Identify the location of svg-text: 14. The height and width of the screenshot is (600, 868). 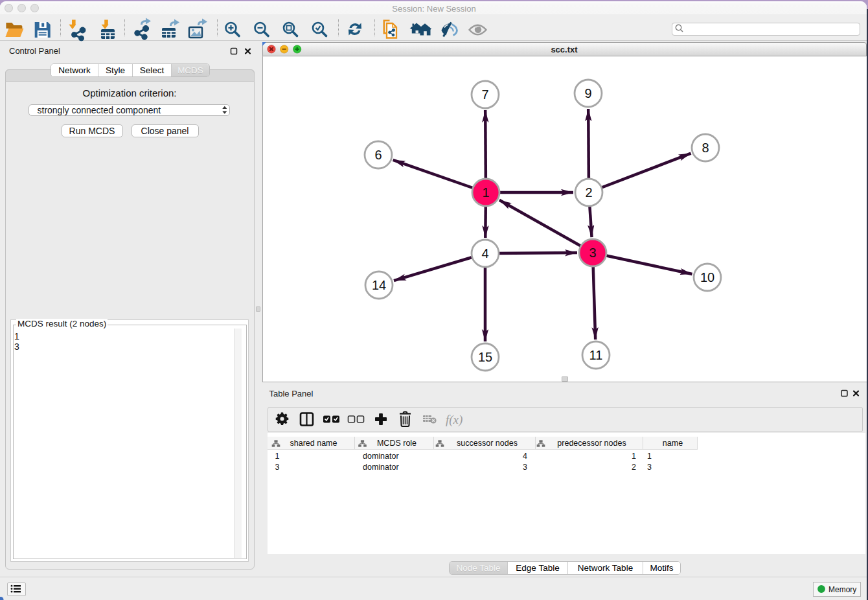
(379, 285).